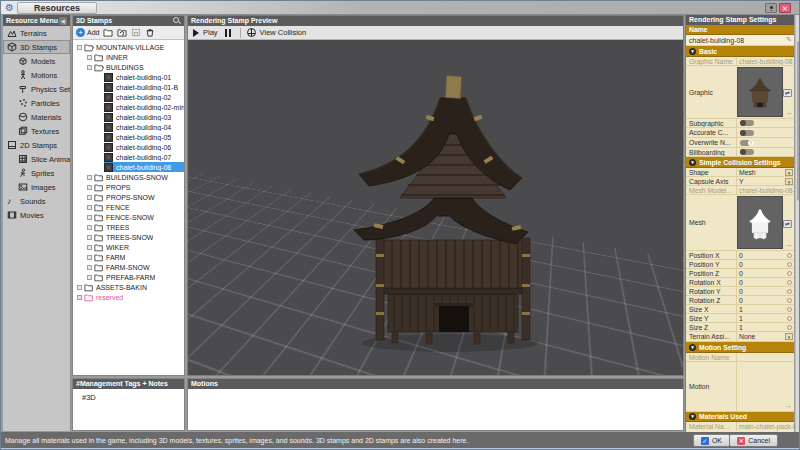  Describe the element at coordinates (760, 282) in the screenshot. I see `rotation-x-input: 0` at that location.